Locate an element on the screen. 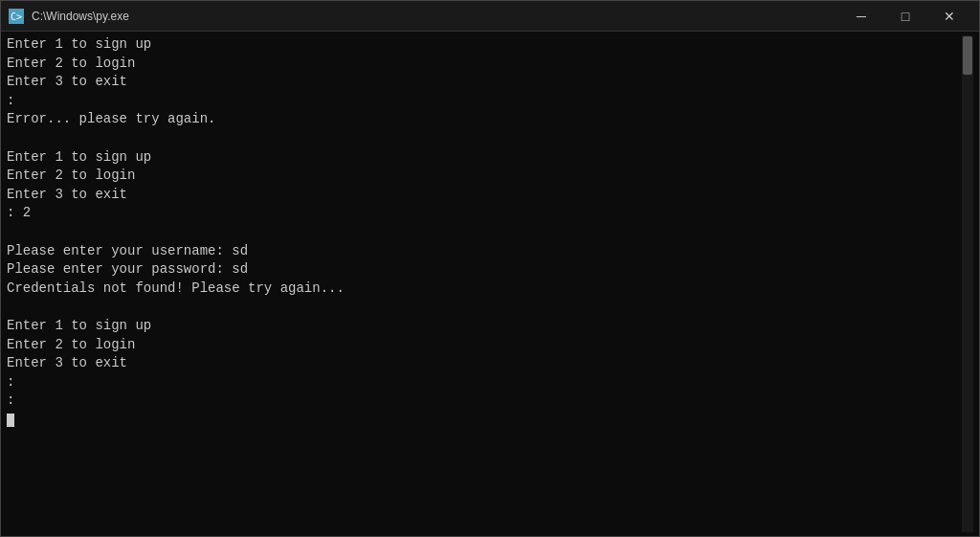  title-bar-buttons: ─ □ ✕ is located at coordinates (905, 16).